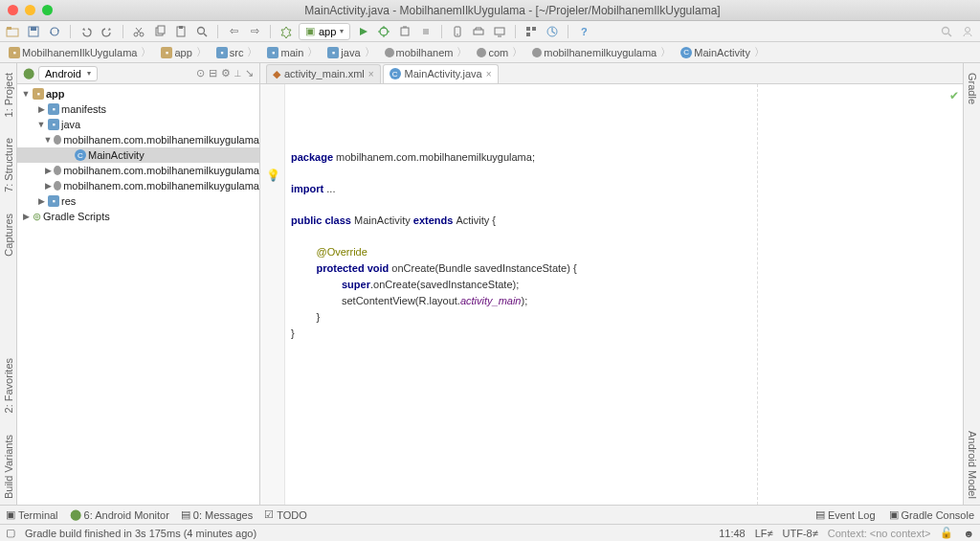  What do you see at coordinates (56, 94) in the screenshot?
I see `tree-node-app: app` at bounding box center [56, 94].